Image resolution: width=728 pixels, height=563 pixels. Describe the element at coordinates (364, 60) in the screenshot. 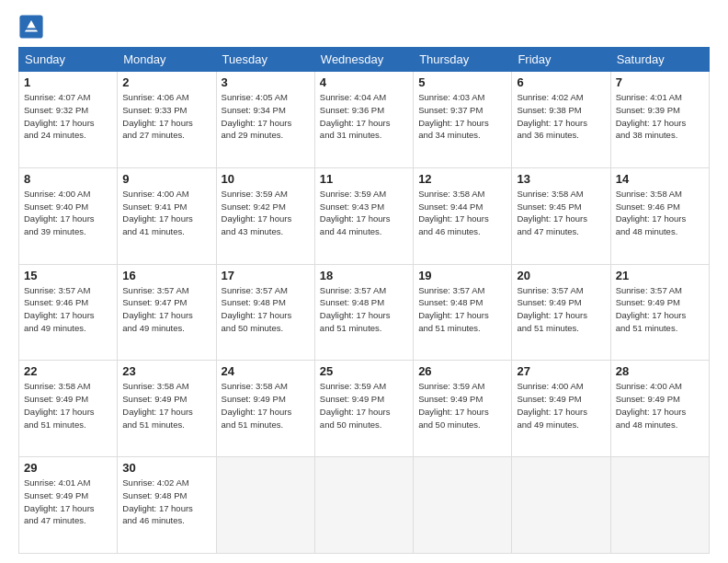

I see `weekday-header-cell: Wednesday` at that location.